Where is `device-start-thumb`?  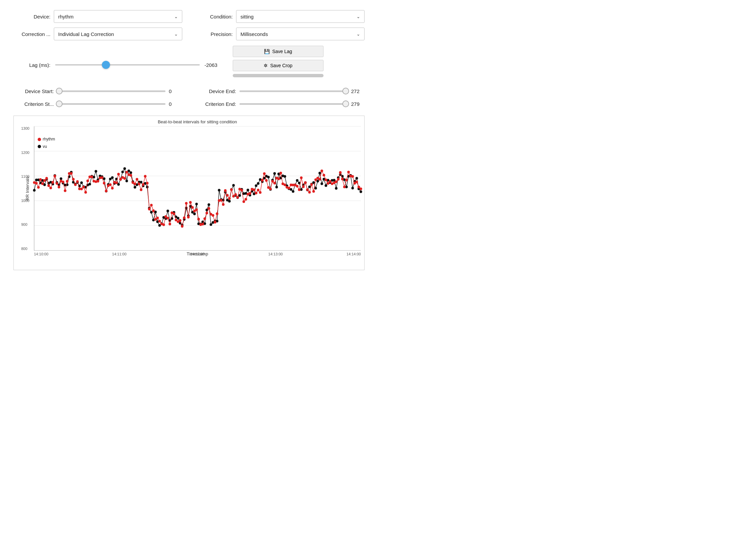 device-start-thumb is located at coordinates (59, 91).